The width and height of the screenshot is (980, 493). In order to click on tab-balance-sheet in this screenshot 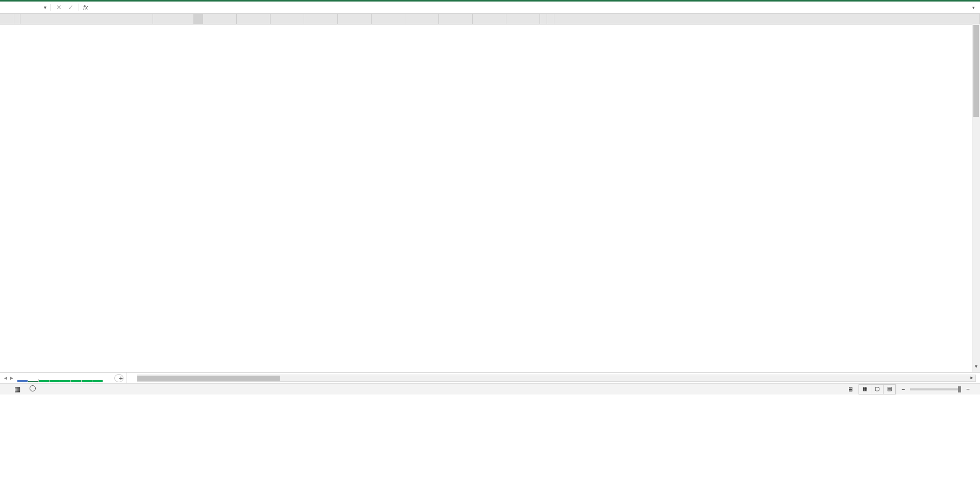, I will do `click(55, 381)`.